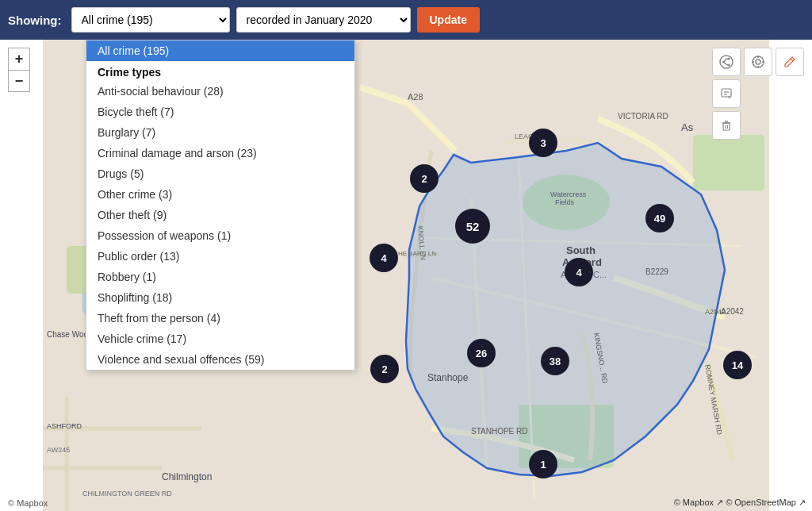 This screenshot has width=812, height=511. I want to click on crime-cluster-c2: 2, so click(424, 179).